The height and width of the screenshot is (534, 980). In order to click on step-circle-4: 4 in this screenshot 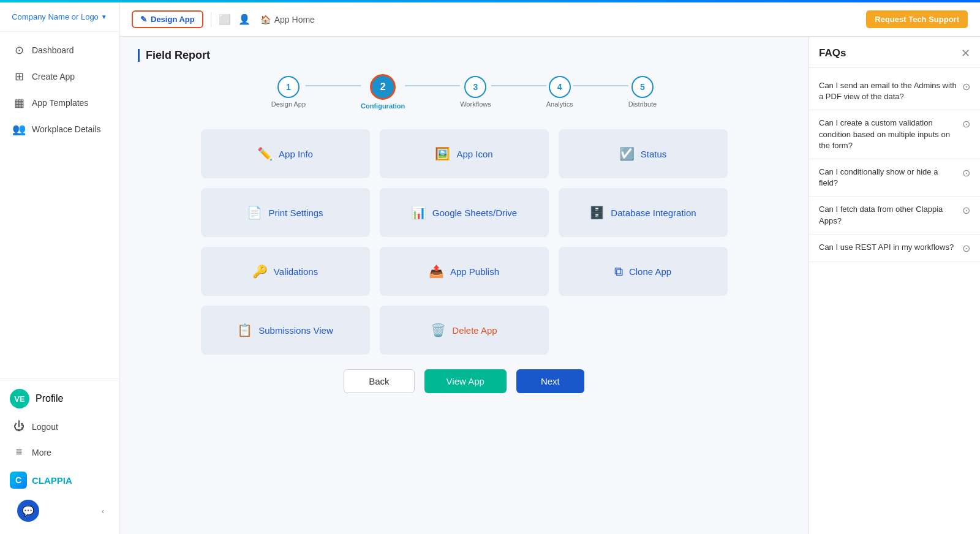, I will do `click(560, 87)`.